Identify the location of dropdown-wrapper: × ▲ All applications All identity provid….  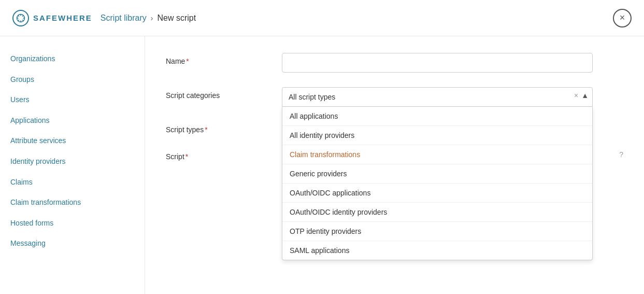
(437, 97).